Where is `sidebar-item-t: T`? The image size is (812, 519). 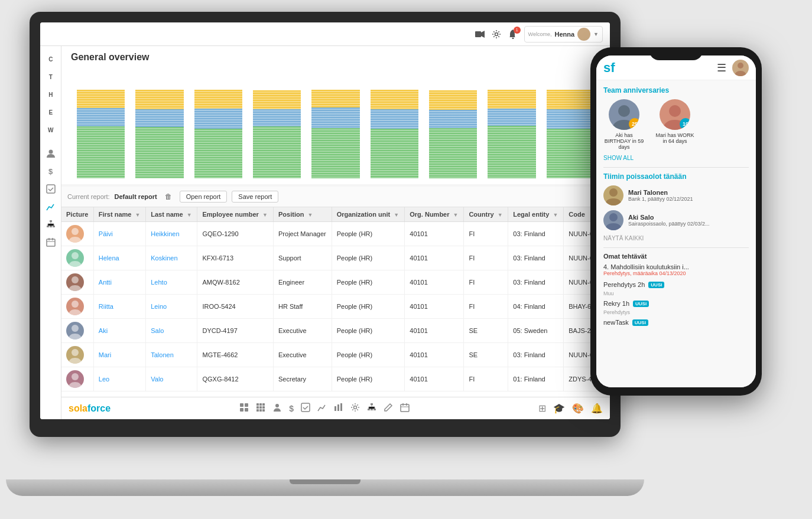
sidebar-item-t: T is located at coordinates (51, 77).